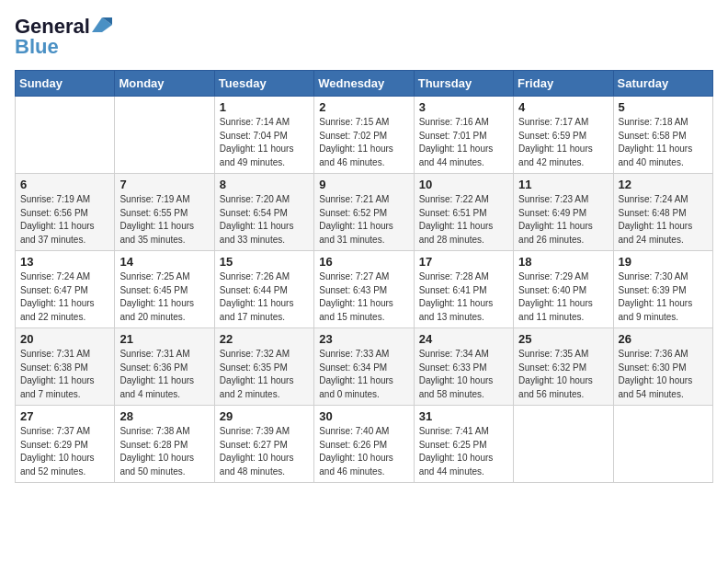 The width and height of the screenshot is (728, 563). Describe the element at coordinates (265, 452) in the screenshot. I see `day-info: Sunrise: 7:39 AM Sunset: 6:27 PM Dayligh…` at that location.